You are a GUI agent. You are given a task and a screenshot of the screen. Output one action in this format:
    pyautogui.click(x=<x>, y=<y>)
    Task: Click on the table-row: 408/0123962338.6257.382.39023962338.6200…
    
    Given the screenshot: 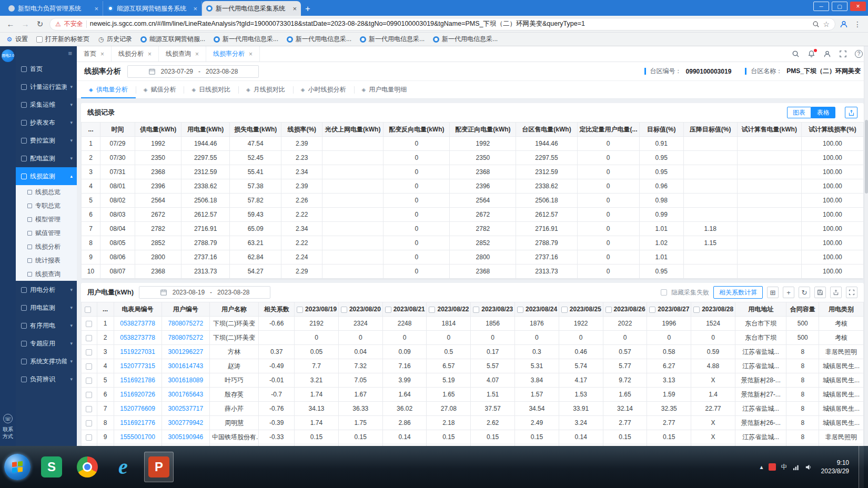 What is the action you would take?
    pyautogui.click(x=472, y=186)
    